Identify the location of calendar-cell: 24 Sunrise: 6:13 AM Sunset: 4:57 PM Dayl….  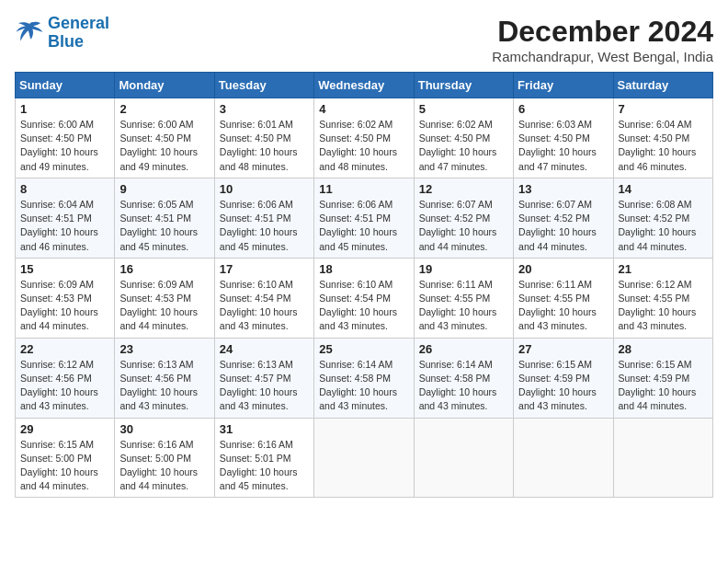
(264, 377).